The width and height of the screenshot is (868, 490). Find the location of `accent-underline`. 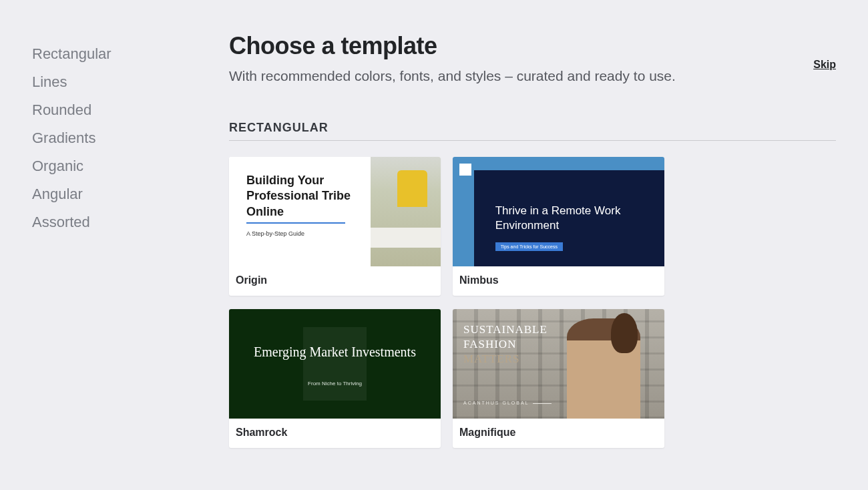

accent-underline is located at coordinates (296, 223).